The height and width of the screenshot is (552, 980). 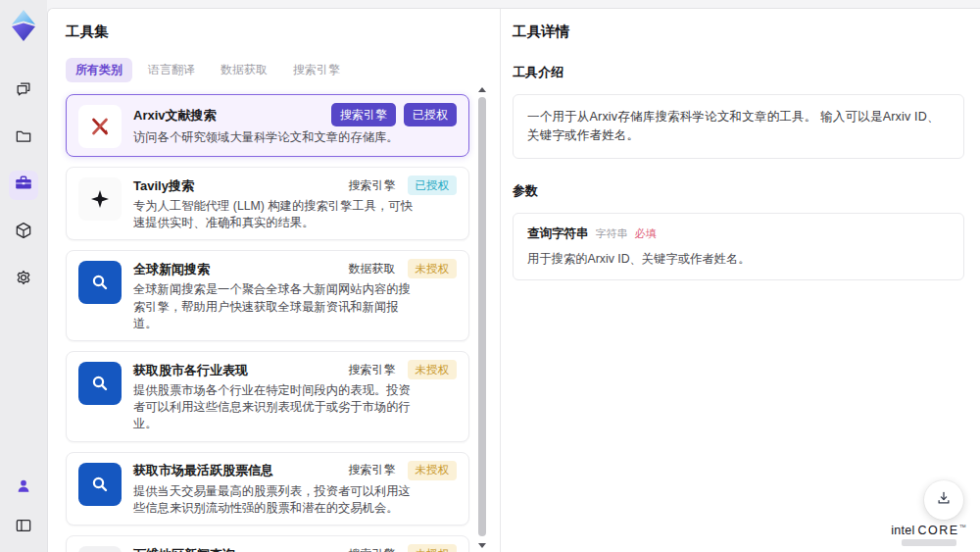 What do you see at coordinates (274, 137) in the screenshot?
I see `tool-description: 访问各个研究领域大量科学论文和文章的存储库。` at bounding box center [274, 137].